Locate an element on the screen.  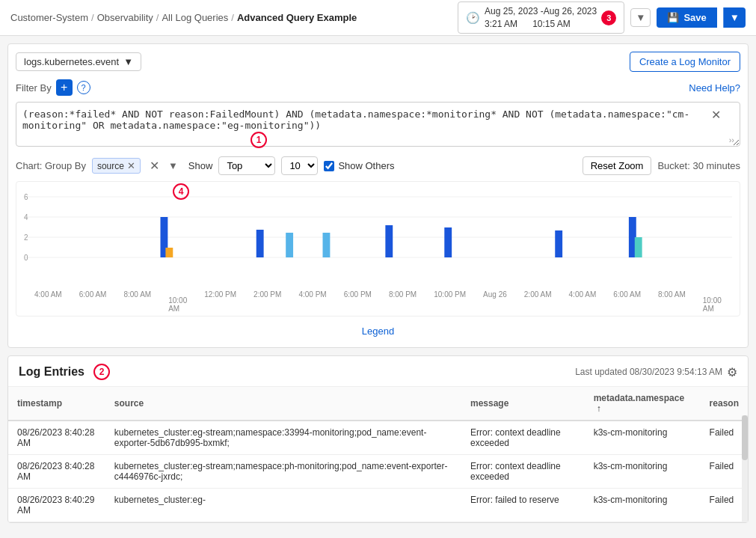
date-start: Aug 25, 2023 - is located at coordinates (514, 11).